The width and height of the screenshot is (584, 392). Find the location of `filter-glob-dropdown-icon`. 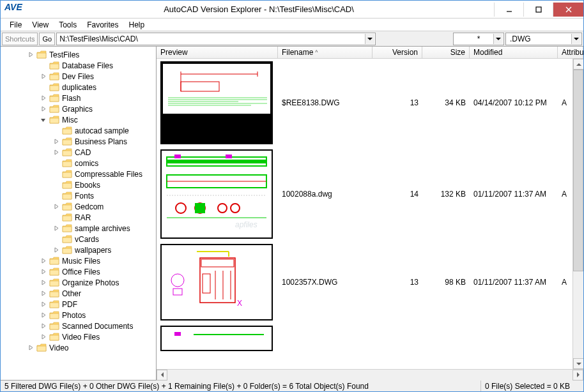

filter-glob-dropdown-icon is located at coordinates (498, 39).